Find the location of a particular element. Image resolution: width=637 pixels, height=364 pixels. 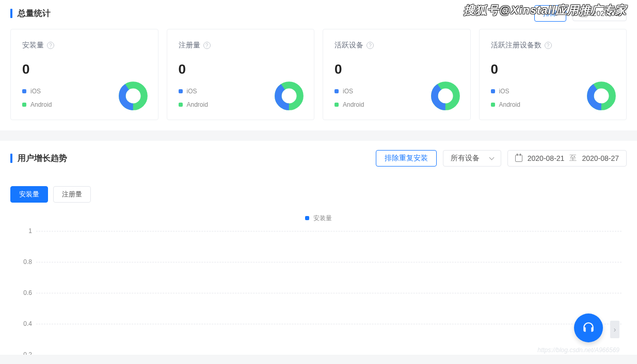

chart-tabs: 安装量 注册量 is located at coordinates (318, 191).